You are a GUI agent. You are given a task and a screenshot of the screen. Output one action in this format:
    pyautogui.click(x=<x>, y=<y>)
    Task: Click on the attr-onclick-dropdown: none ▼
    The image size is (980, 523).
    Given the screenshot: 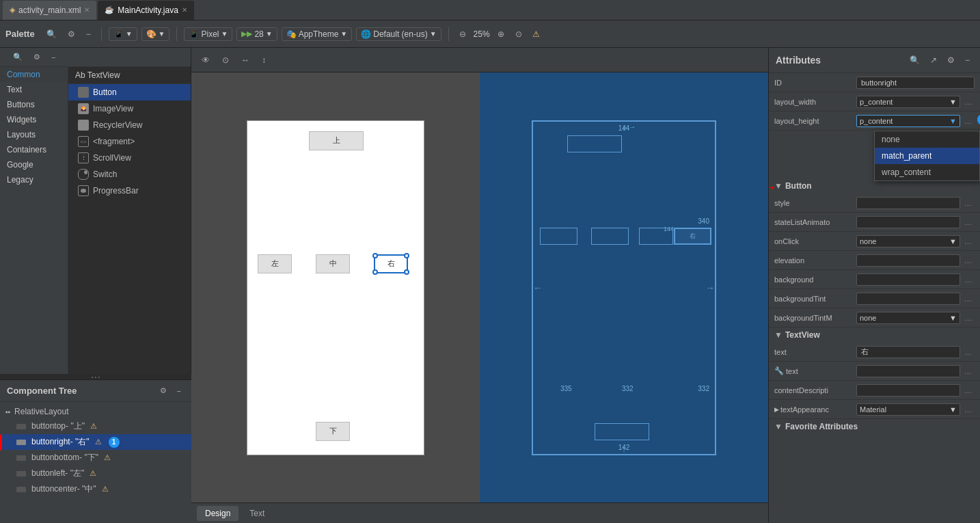 What is the action you would take?
    pyautogui.click(x=908, y=241)
    